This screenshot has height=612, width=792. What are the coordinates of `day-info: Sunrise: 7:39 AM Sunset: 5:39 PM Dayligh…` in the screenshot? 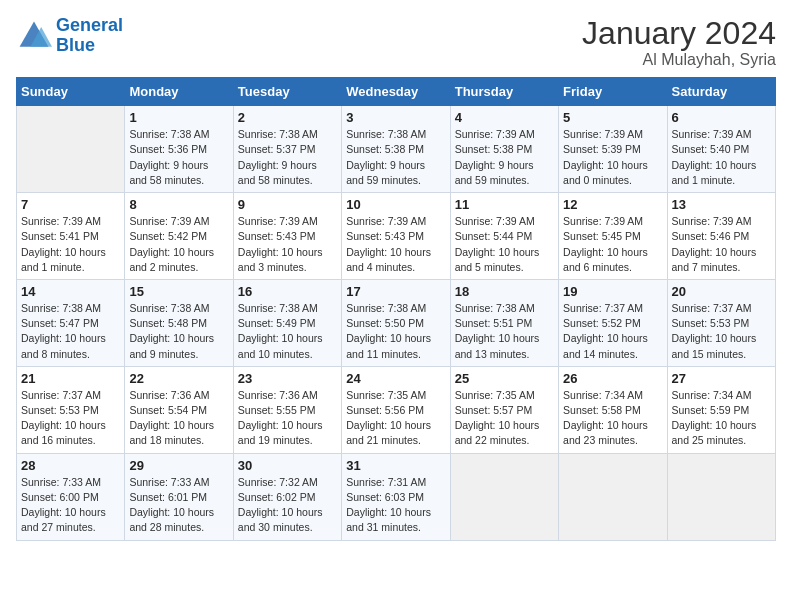 It's located at (612, 158).